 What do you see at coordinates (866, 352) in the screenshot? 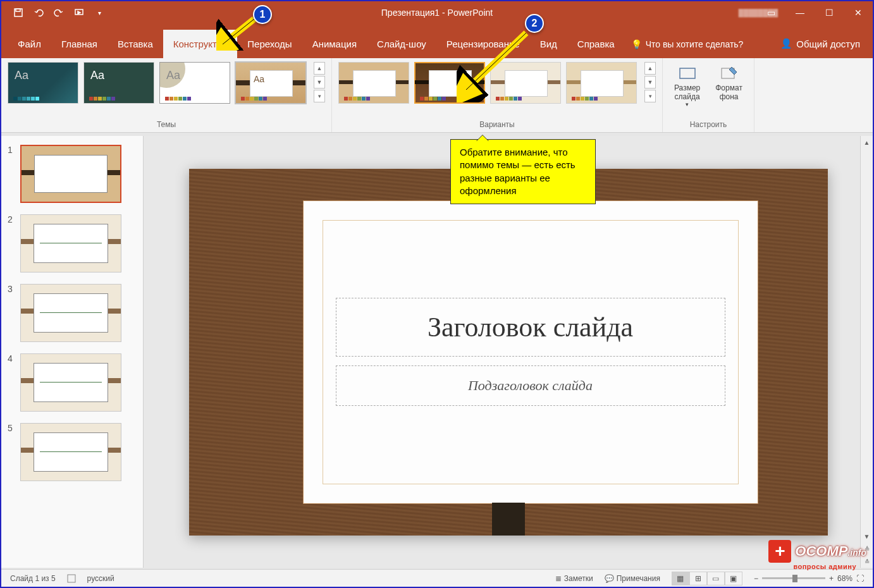
I see `vertical-scrollbar: ▲ ▼ ≜ ≛` at bounding box center [866, 352].